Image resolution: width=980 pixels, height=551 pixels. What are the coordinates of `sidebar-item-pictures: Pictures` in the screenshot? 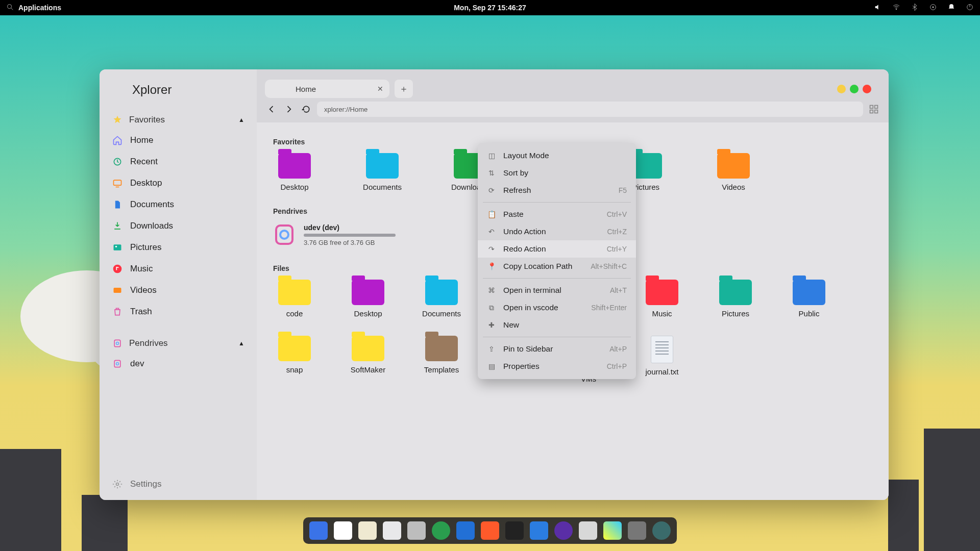 It's located at (178, 247).